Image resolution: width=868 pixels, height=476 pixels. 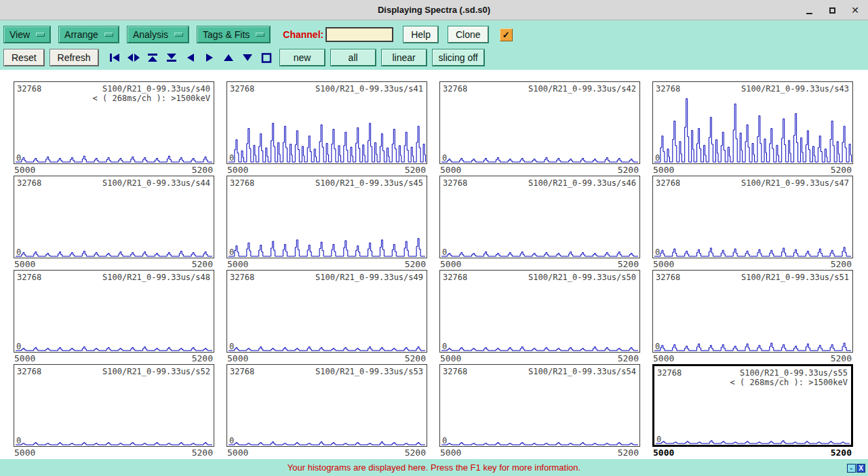 What do you see at coordinates (114, 217) in the screenshot?
I see `plot-box: 32768S100/R21_0-99.33us/s440` at bounding box center [114, 217].